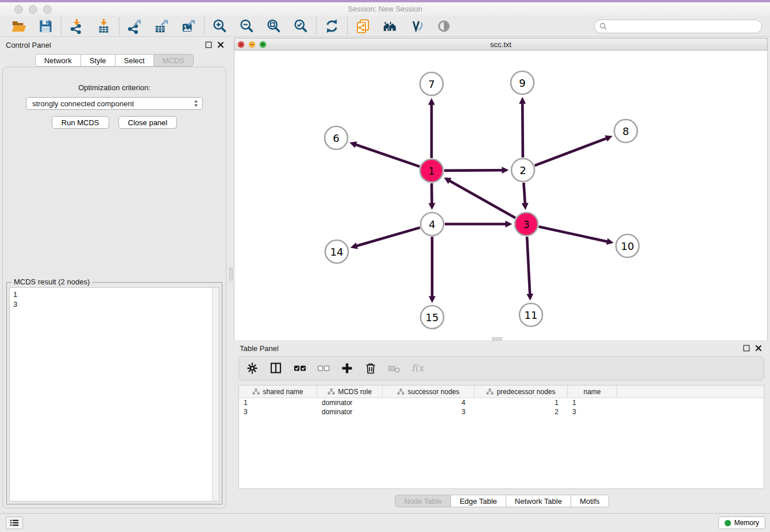 This screenshot has height=532, width=770. I want to click on zoom-fit-icon, so click(274, 26).